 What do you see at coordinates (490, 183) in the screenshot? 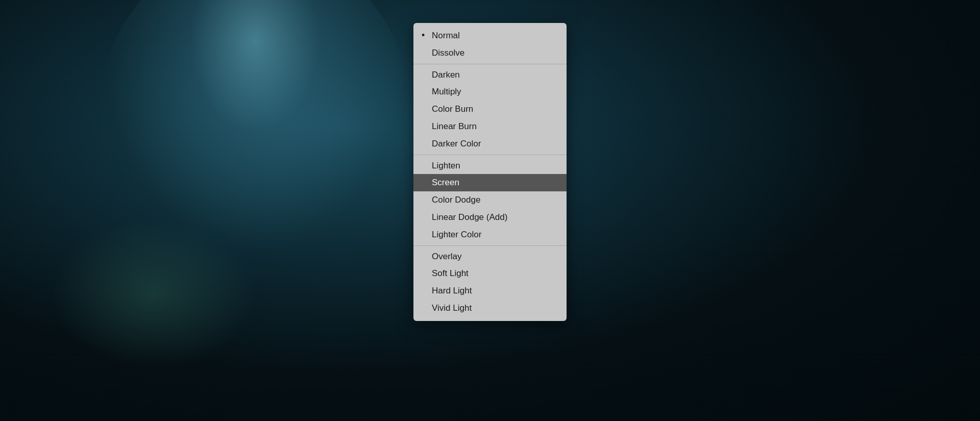
I see `blend-mode-screen: Screen` at bounding box center [490, 183].